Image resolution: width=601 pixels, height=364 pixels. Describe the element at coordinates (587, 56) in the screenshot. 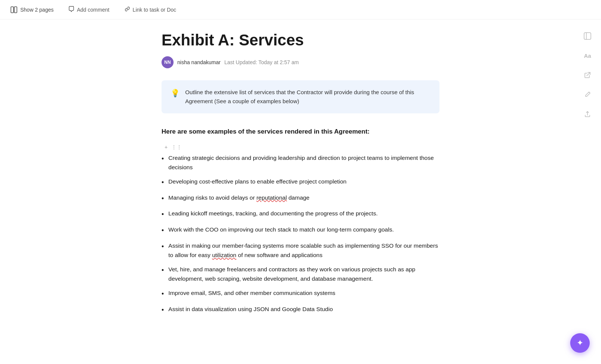

I see `font-size-icon: Aa` at that location.